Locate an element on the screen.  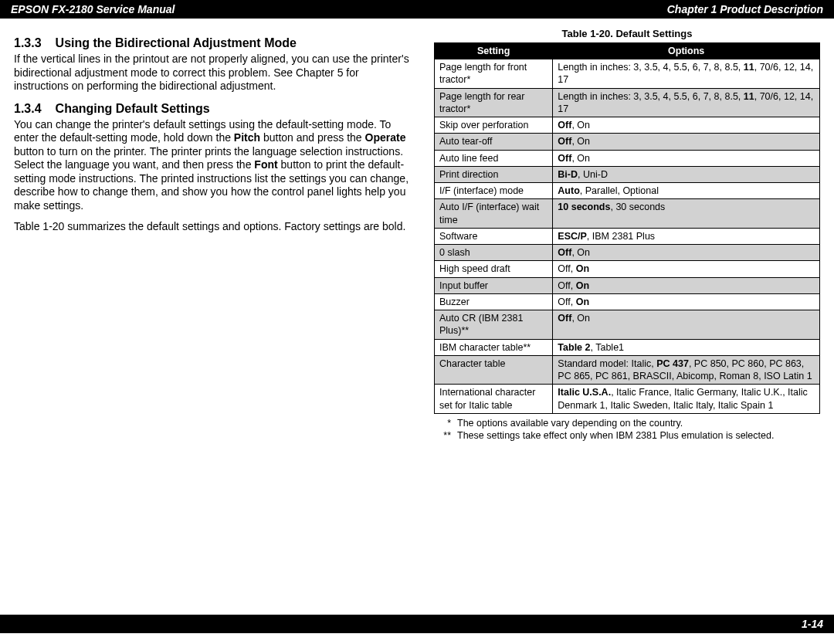
table-row: Input bufferOff, On is located at coordinates (627, 286).